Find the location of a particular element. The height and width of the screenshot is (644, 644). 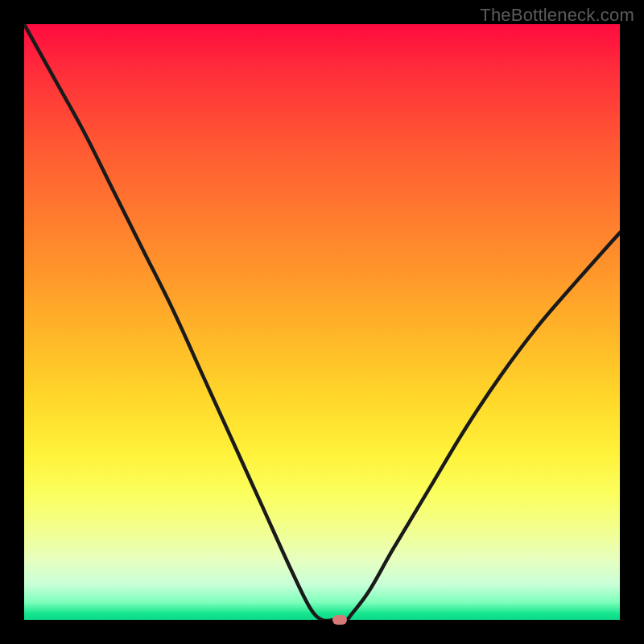

watermark-text: TheBottleneck.com is located at coordinates (557, 15).